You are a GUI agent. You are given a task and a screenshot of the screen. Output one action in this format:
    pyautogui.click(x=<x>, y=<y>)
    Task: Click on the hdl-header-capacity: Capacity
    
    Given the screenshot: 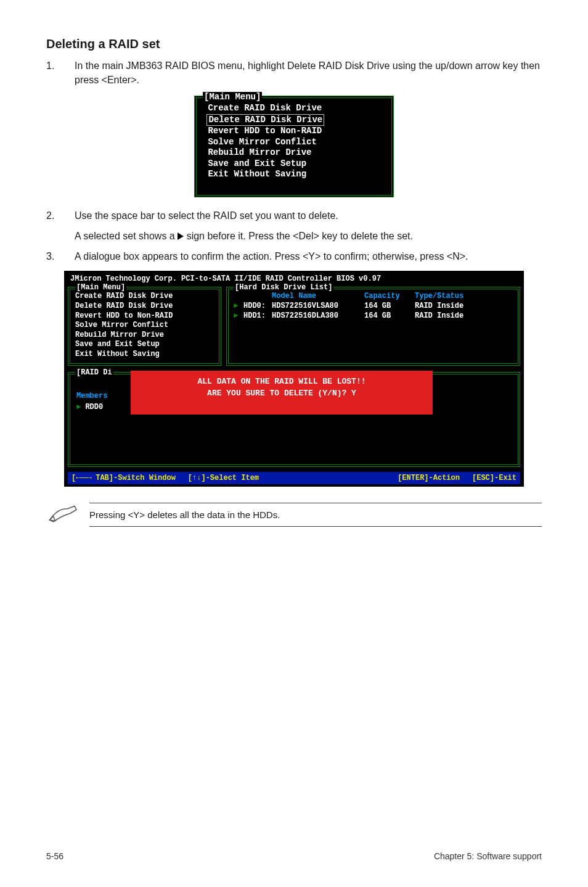 What is the action you would take?
    pyautogui.click(x=390, y=297)
    